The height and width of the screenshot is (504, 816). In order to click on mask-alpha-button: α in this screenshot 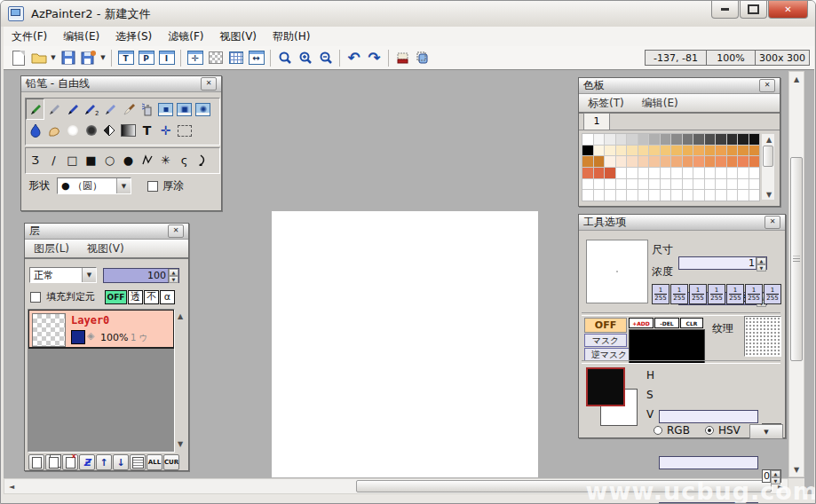, I will do `click(167, 297)`.